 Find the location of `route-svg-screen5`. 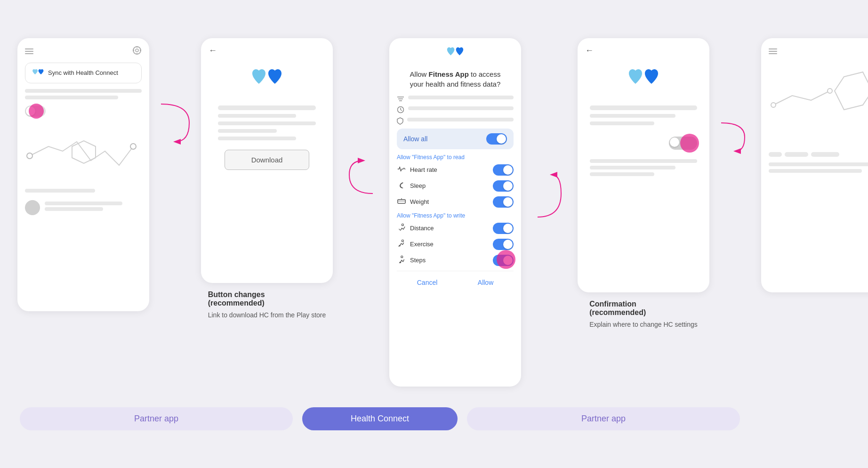

route-svg-screen5 is located at coordinates (818, 105).